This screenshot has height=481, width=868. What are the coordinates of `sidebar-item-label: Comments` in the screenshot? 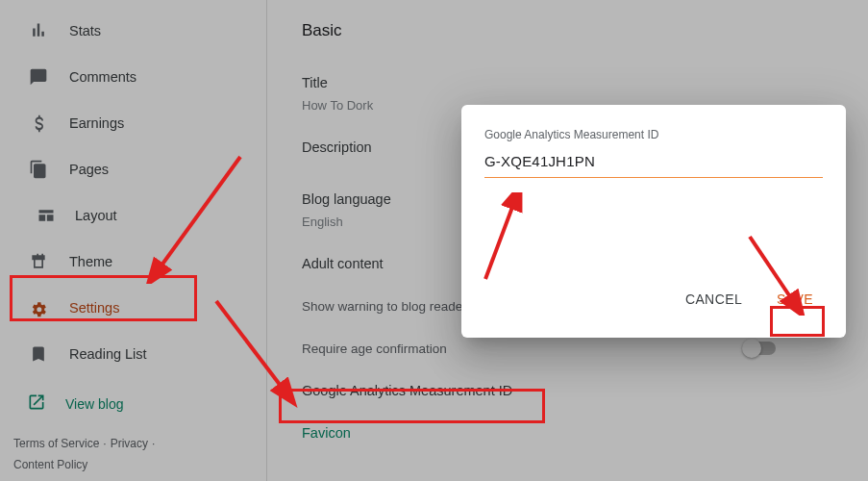 It's located at (103, 77).